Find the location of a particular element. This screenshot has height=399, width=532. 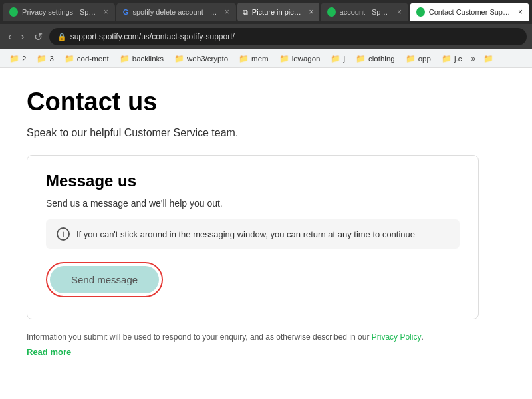

read-more-link: Read more is located at coordinates (266, 352).